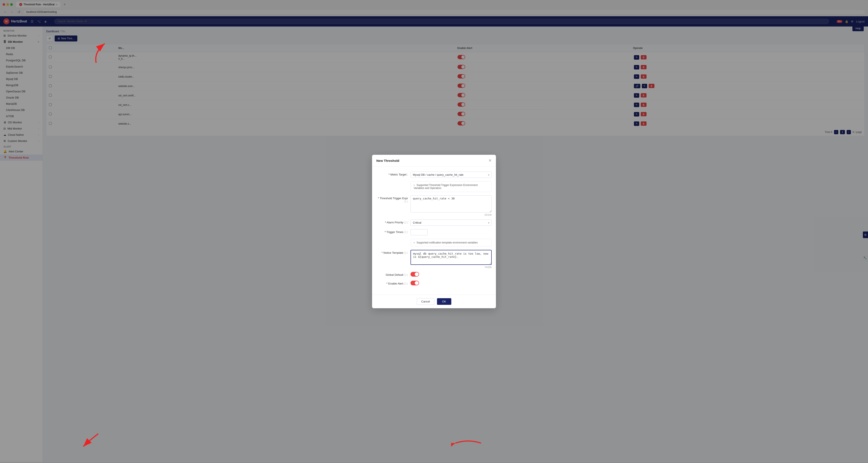 This screenshot has height=463, width=868. Describe the element at coordinates (392, 253) in the screenshot. I see `notice-template-label-text: * Notice Template` at that location.